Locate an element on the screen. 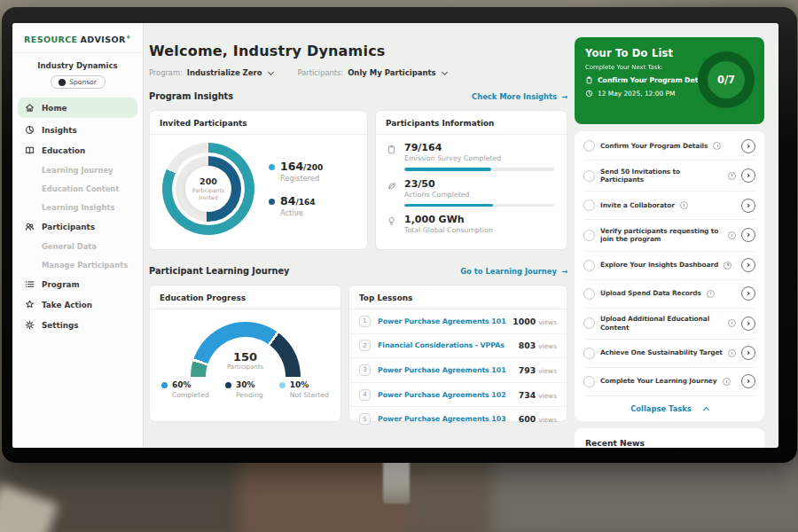 This screenshot has height=532, width=798. sidebar-item-label: Insights is located at coordinates (59, 130).